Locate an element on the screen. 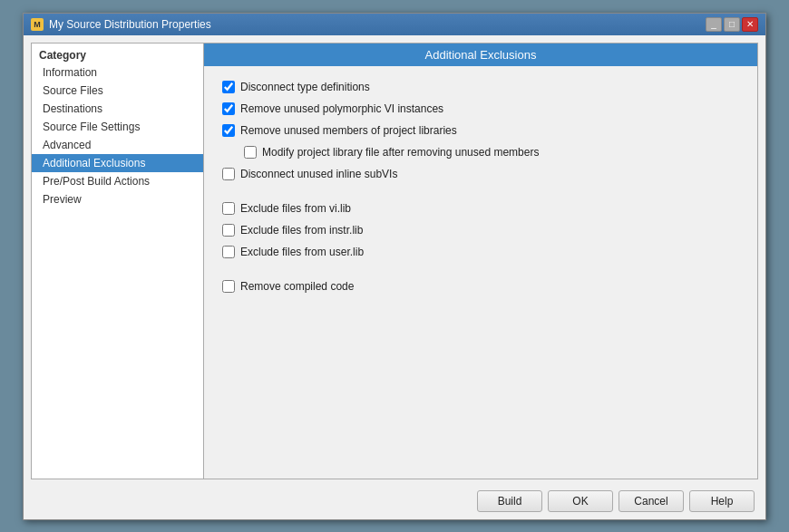 The height and width of the screenshot is (532, 789). title-bar-controls: _ □ ✕ is located at coordinates (732, 24).